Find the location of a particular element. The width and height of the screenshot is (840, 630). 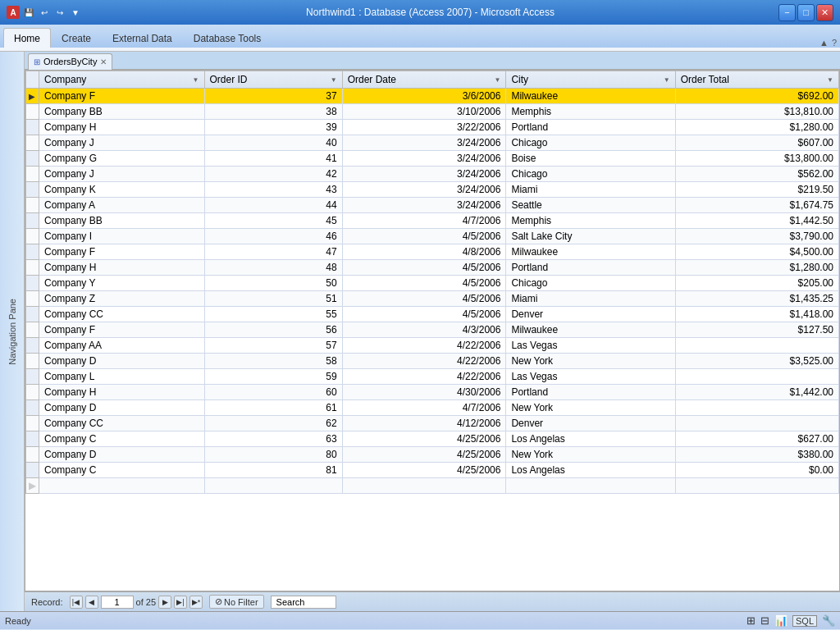

company-cell: Company Z is located at coordinates (122, 299).